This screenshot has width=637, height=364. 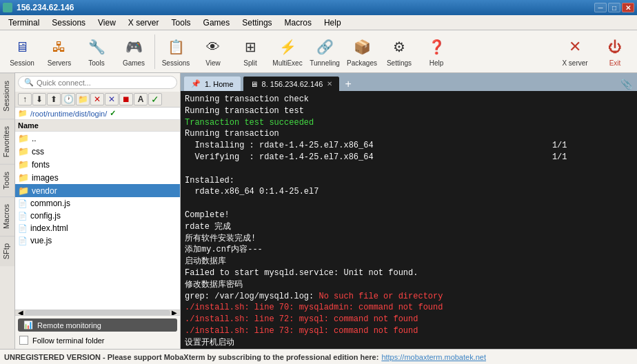 What do you see at coordinates (176, 63) in the screenshot?
I see `sessions-label: Sessions` at bounding box center [176, 63].